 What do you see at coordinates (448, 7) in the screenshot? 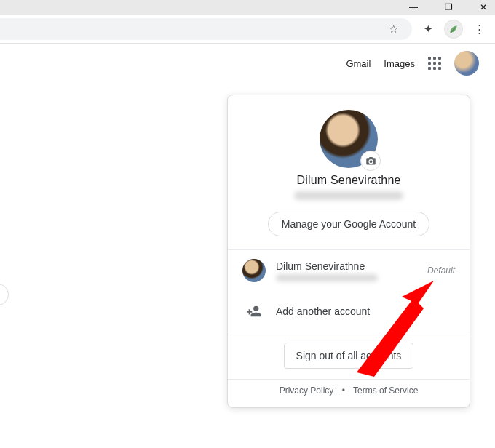
I see `maximize-button: ❐` at bounding box center [448, 7].